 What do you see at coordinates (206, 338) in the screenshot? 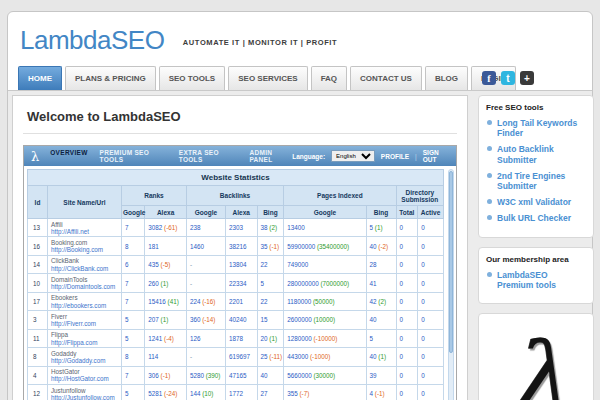
I see `cell-value: 126` at bounding box center [206, 338].